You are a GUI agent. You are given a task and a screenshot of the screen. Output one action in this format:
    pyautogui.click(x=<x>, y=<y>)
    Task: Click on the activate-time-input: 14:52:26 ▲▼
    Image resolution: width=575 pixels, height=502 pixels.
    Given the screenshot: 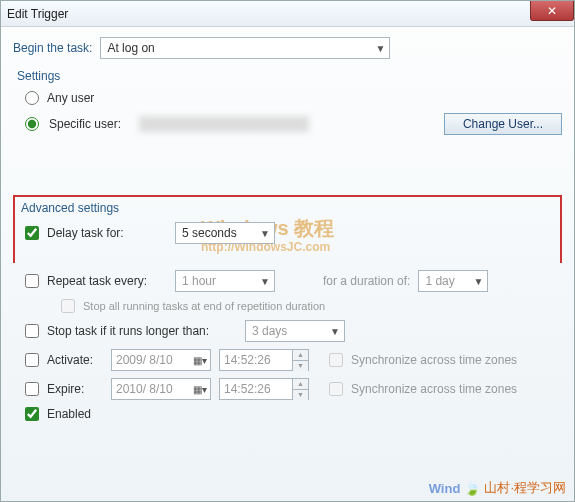 What is the action you would take?
    pyautogui.click(x=264, y=360)
    